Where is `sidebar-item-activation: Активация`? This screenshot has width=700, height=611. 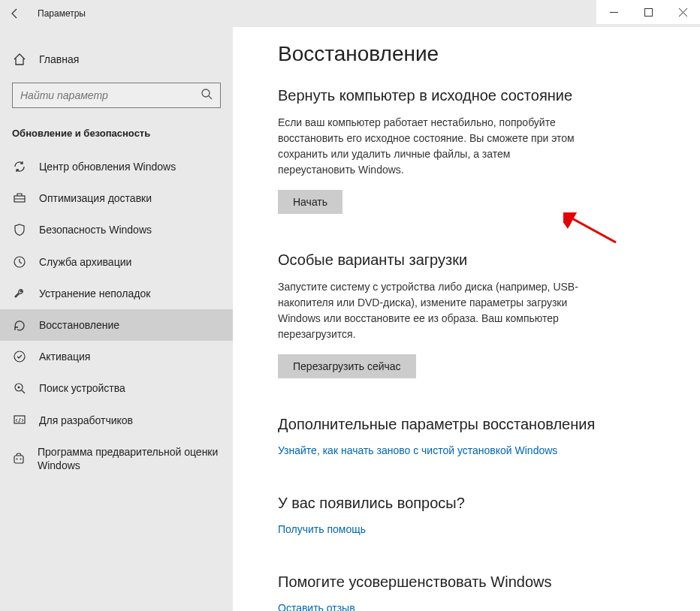 sidebar-item-activation: Активация is located at coordinates (116, 357).